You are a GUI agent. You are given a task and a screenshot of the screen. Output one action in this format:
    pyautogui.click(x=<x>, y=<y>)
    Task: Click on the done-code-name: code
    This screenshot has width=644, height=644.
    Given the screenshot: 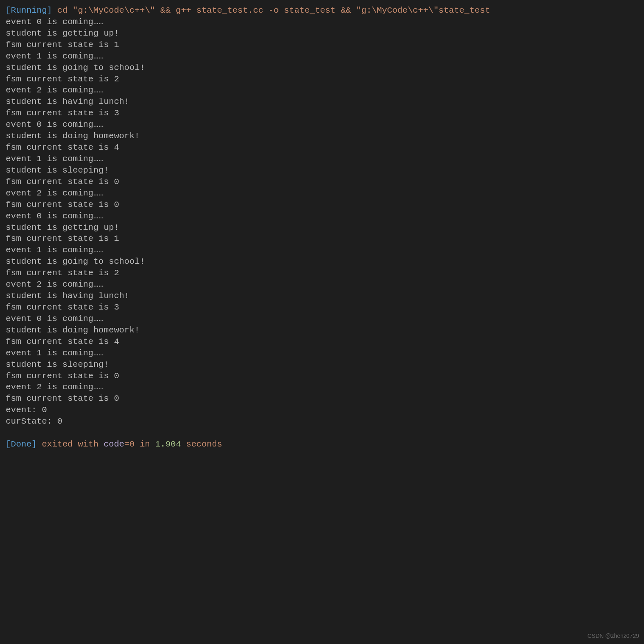 What is the action you would take?
    pyautogui.click(x=114, y=444)
    